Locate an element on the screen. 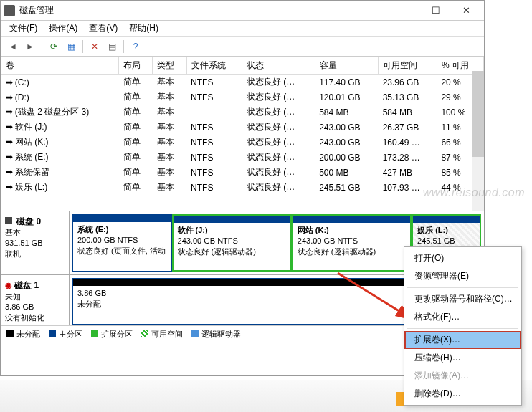  table-row: ➡ (D:)简单基本NTFS状态良好 (…120.01 GB35.13 GB29… is located at coordinates (242, 97).